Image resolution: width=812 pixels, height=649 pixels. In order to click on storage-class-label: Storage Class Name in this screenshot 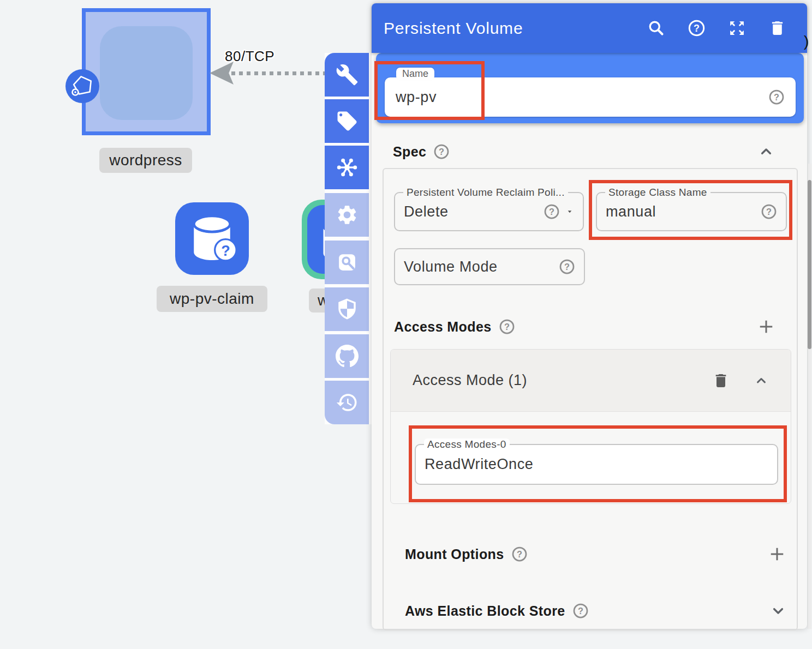, I will do `click(658, 193)`.